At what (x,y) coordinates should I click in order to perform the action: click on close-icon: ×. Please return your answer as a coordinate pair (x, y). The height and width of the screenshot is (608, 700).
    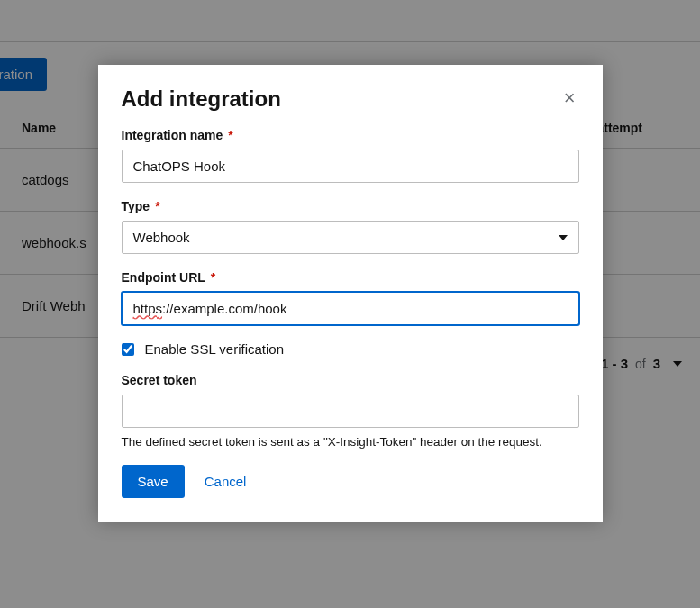
    Looking at the image, I should click on (569, 97).